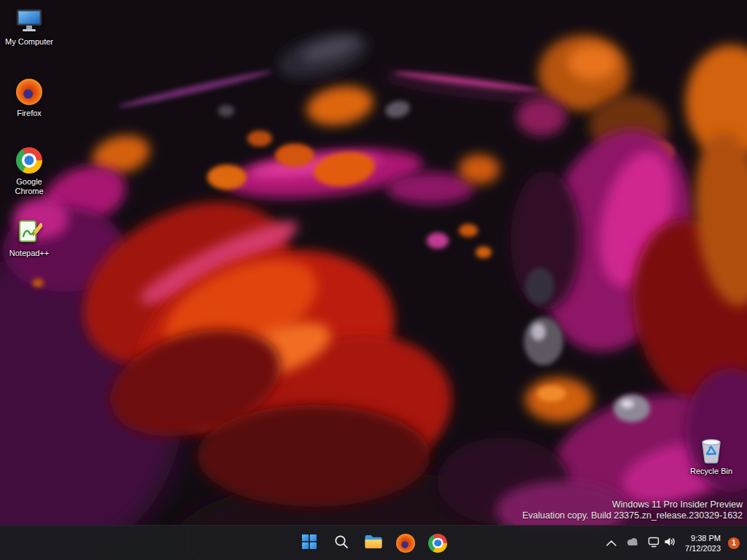  I want to click on chevron-up-icon, so click(611, 542).